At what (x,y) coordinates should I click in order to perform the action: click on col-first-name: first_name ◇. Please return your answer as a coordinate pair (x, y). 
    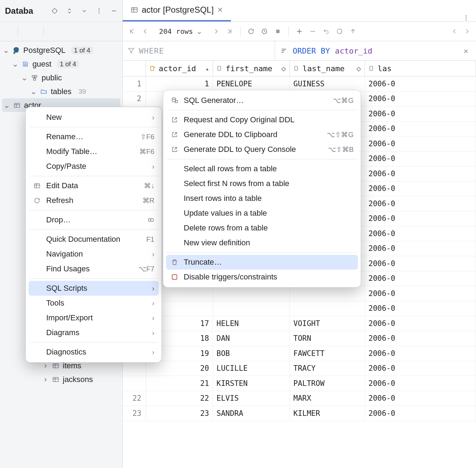
    Looking at the image, I should click on (251, 68).